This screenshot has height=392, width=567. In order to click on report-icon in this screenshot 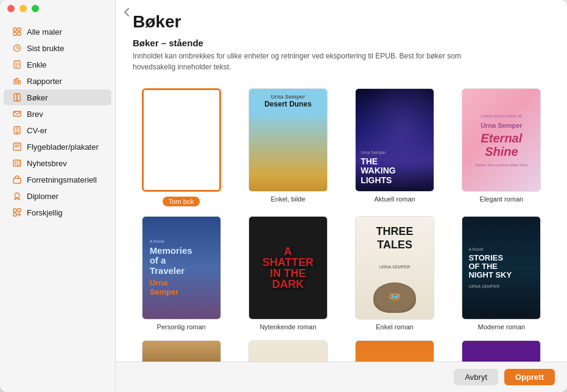, I will do `click(17, 81)`.